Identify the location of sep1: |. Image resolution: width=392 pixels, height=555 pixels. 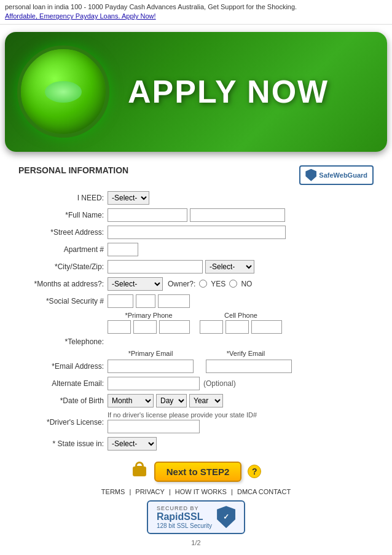
(130, 492).